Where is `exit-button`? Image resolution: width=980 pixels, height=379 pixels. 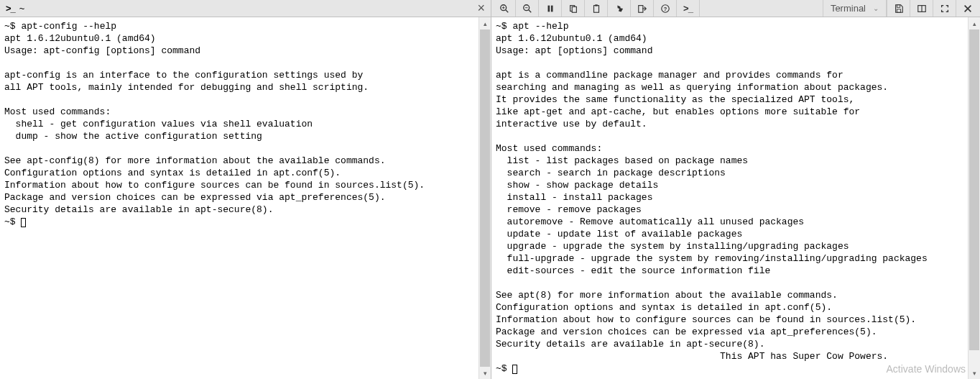 exit-button is located at coordinates (642, 9).